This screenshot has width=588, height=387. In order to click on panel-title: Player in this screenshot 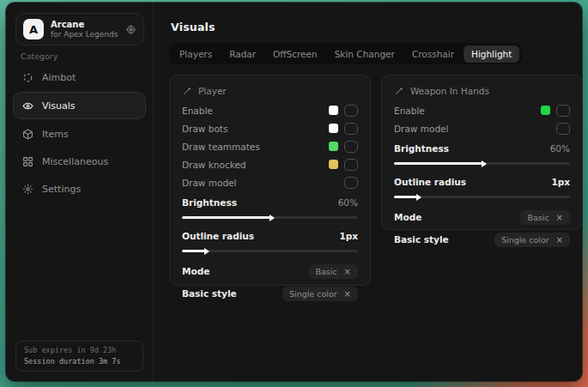, I will do `click(213, 91)`.